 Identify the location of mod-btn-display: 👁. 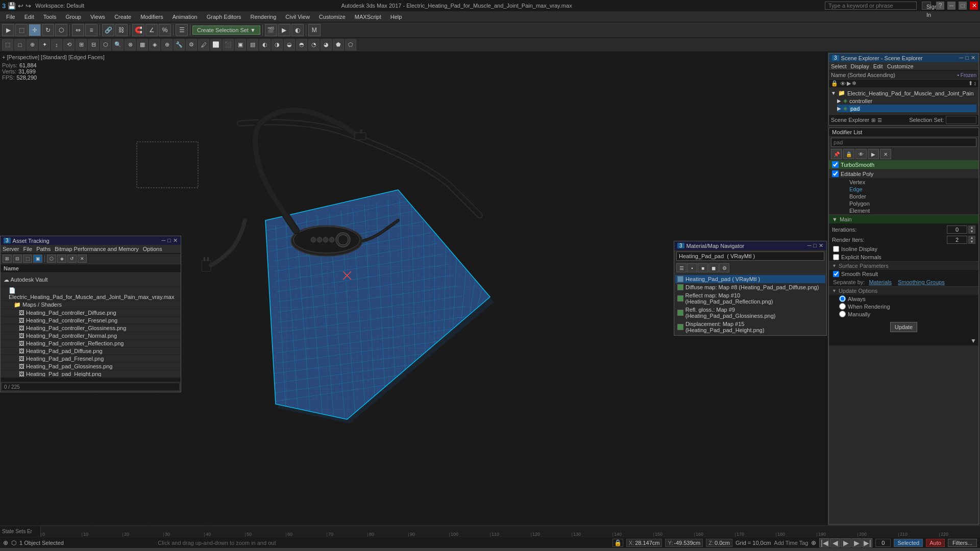
(861, 154).